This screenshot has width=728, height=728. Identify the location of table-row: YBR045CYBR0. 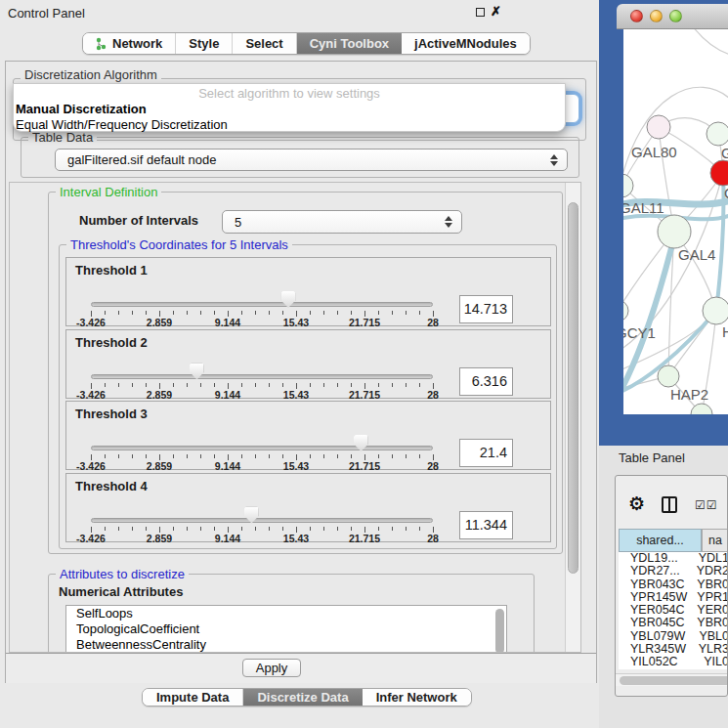
(673, 623).